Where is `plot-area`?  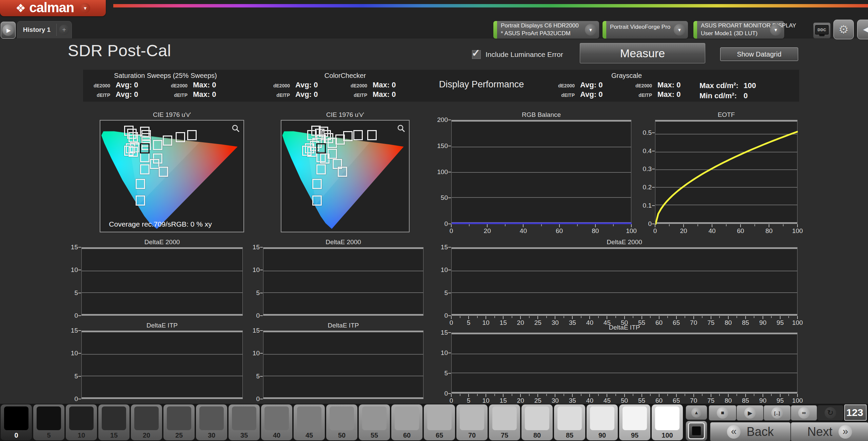
plot-area is located at coordinates (343, 365).